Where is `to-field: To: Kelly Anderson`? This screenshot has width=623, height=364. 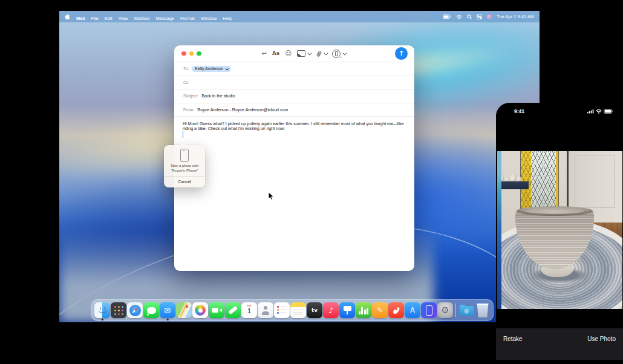 to-field: To: Kelly Anderson is located at coordinates (294, 69).